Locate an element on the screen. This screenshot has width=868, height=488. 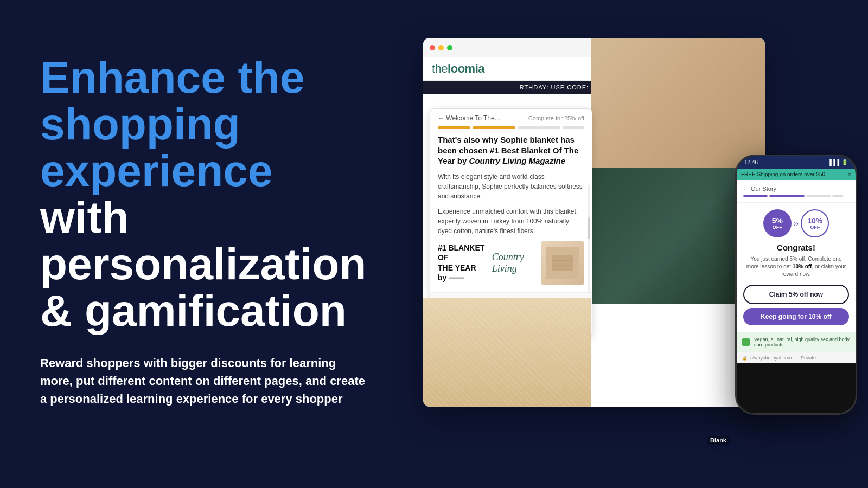
loomia-logo: theloomia is located at coordinates (458, 69).